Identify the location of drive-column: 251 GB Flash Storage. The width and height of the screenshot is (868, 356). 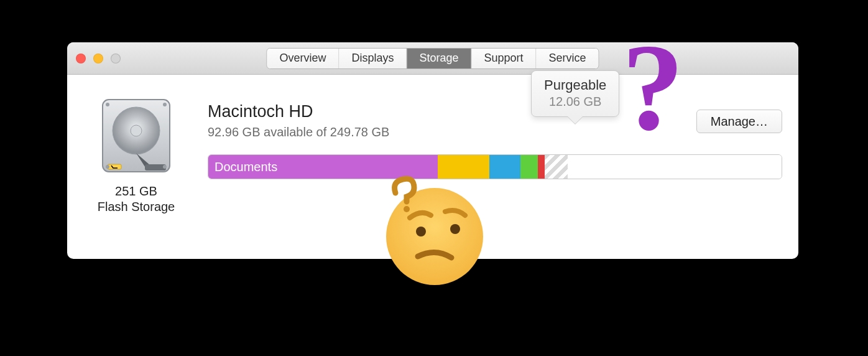
(136, 153).